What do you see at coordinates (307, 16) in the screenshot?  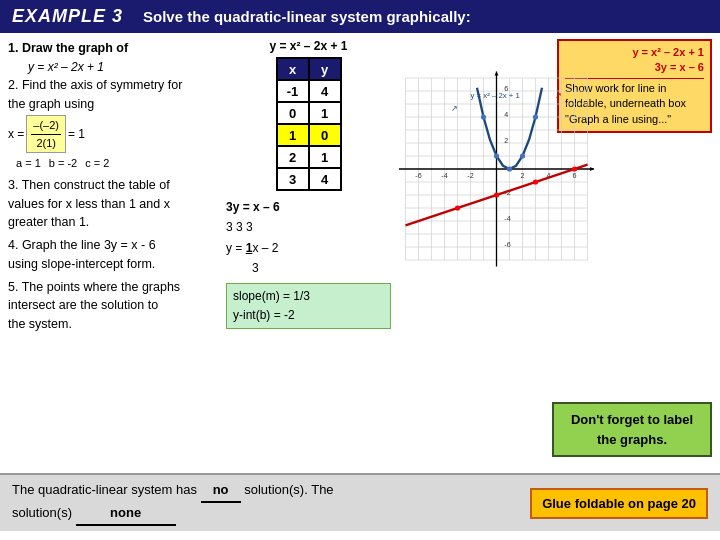 I see `problem-subtitle: Solve the quadratic-linear system graphi…` at bounding box center [307, 16].